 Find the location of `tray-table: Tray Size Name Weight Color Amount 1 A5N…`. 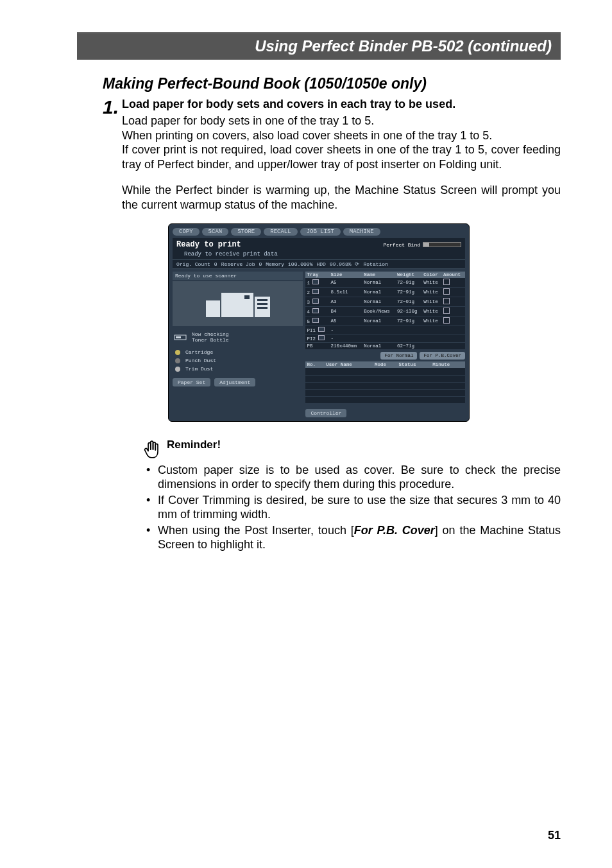

tray-table: Tray Size Name Weight Color Amount 1 A5N… is located at coordinates (385, 311).